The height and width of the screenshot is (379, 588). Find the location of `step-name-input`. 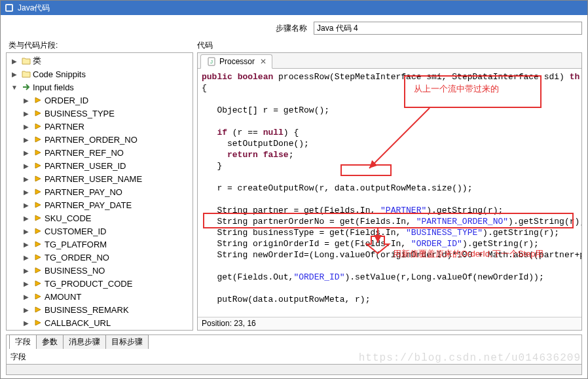

step-name-input is located at coordinates (448, 28).